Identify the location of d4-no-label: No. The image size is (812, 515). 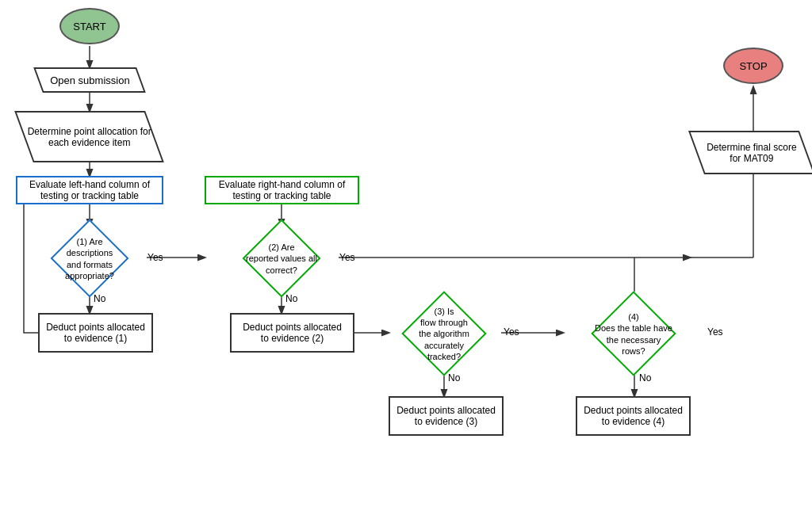
(645, 378).